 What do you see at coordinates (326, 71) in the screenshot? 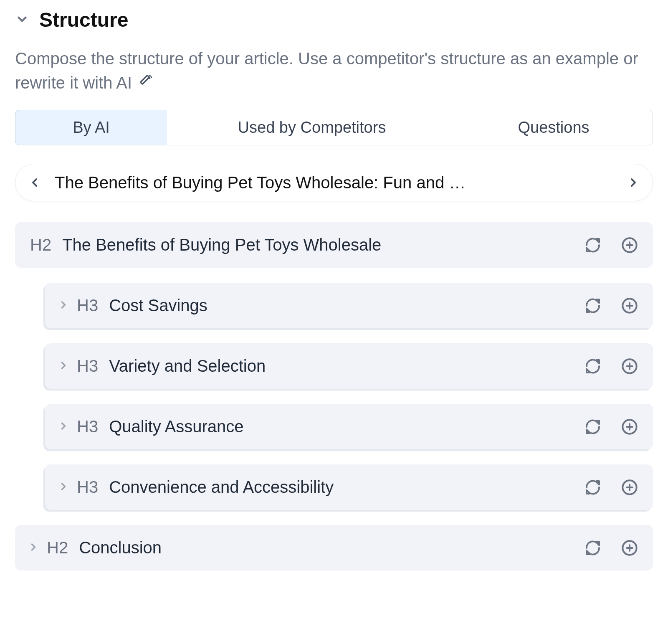
I see `section-description-text: Compose the structure of your article. U…` at bounding box center [326, 71].